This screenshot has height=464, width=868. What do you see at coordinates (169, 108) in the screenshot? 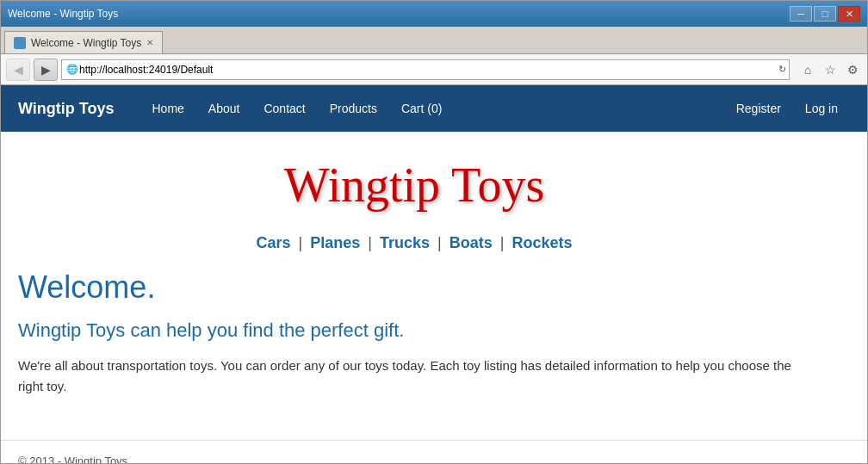
I see `nav-link-home: Home` at bounding box center [169, 108].